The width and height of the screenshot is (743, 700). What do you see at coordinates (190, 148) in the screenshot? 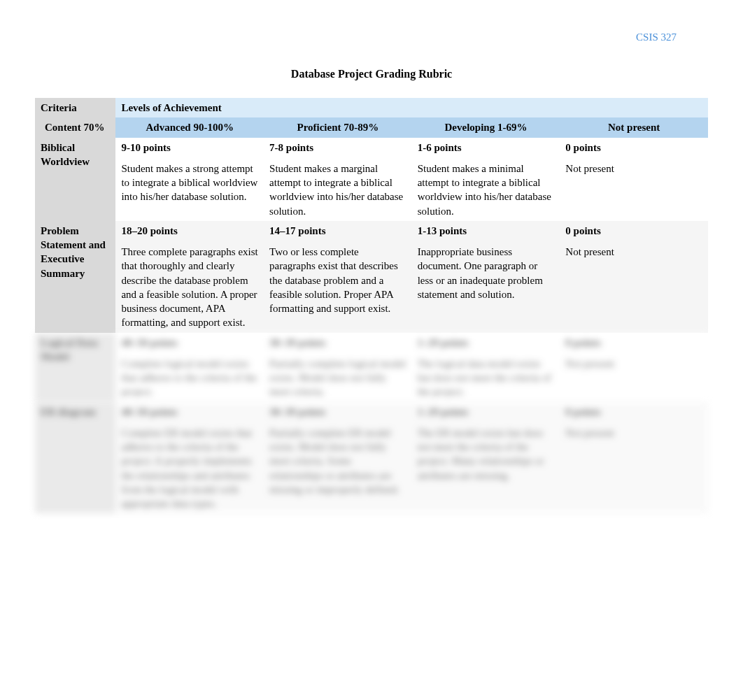
I see `points-label: 9-10 points` at bounding box center [190, 148].